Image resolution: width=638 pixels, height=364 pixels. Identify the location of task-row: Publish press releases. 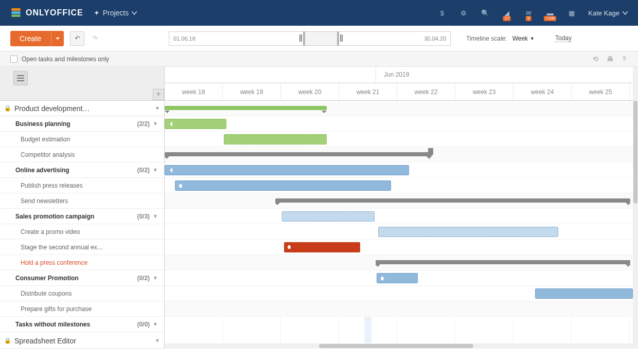
(82, 186).